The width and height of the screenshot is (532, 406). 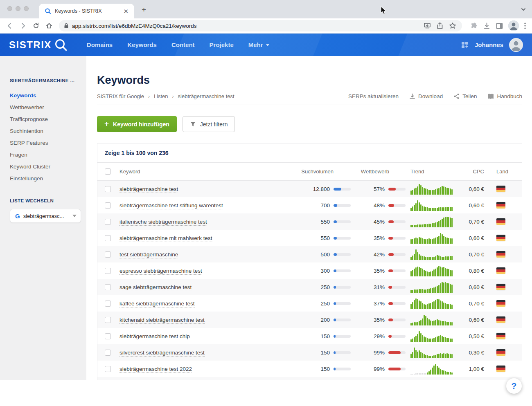 I want to click on share-page-icon, so click(x=440, y=26).